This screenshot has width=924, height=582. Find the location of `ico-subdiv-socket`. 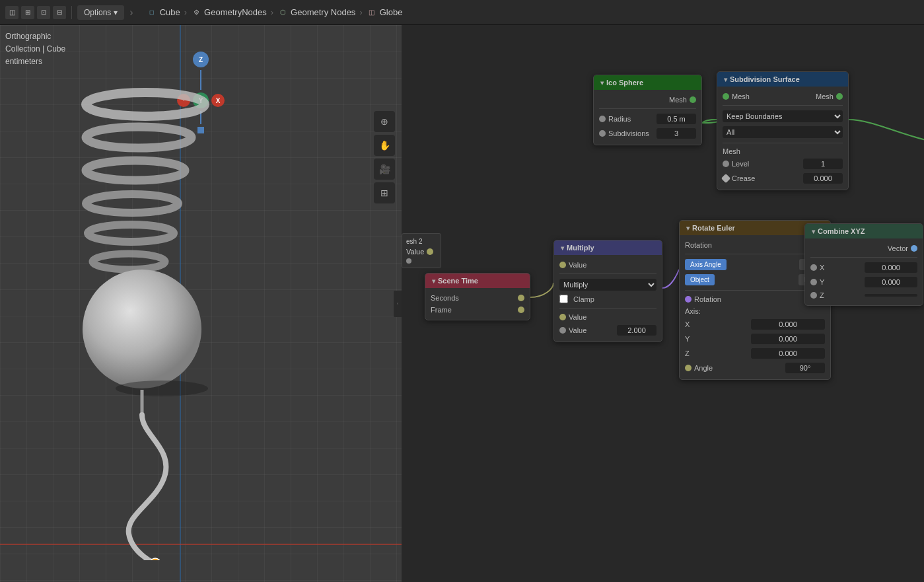

ico-subdiv-socket is located at coordinates (602, 133).